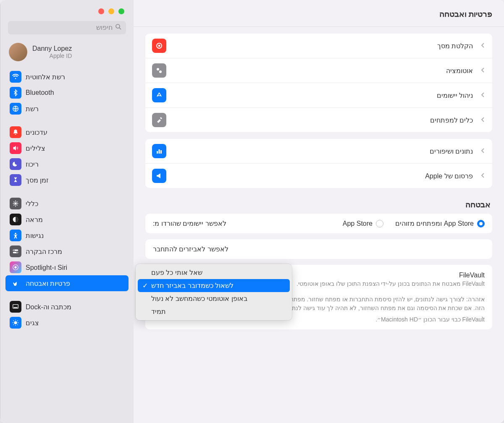 The image size is (504, 423). Describe the element at coordinates (37, 180) in the screenshot. I see `sidebar-item-label: זמן מסך` at that location.